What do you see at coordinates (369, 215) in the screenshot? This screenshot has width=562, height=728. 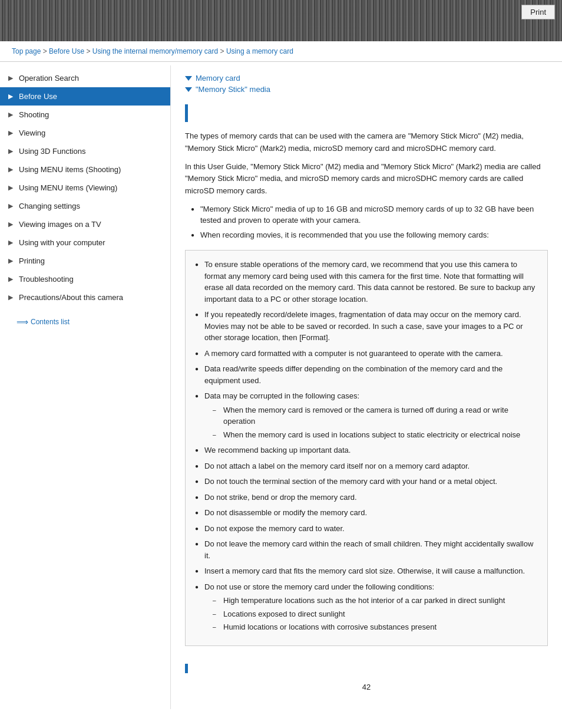 I see `list-item: "Memory Stick Micro" media of up to 16 G…` at bounding box center [369, 215].